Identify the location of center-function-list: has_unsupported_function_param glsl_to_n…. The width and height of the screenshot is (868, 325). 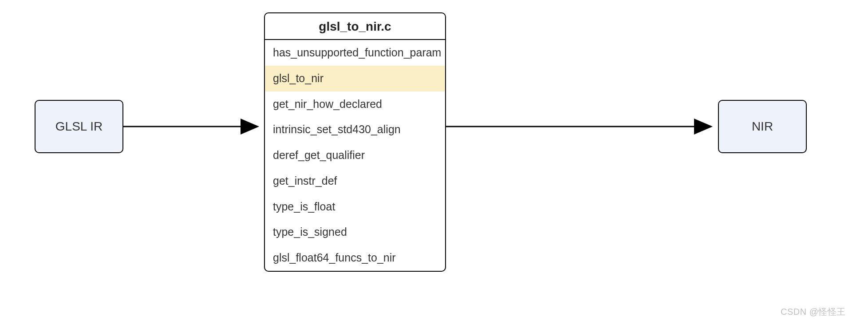
(355, 155).